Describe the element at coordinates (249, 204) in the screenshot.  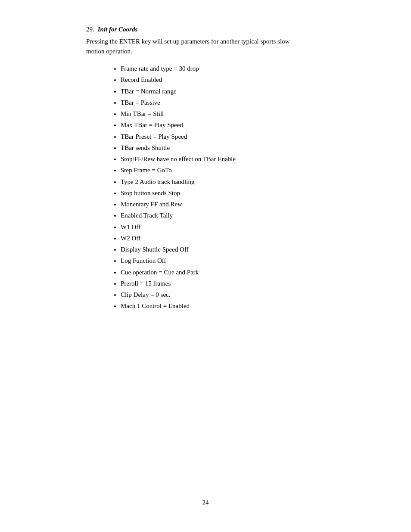
I see `list-item: Monentary FF and Rew` at that location.